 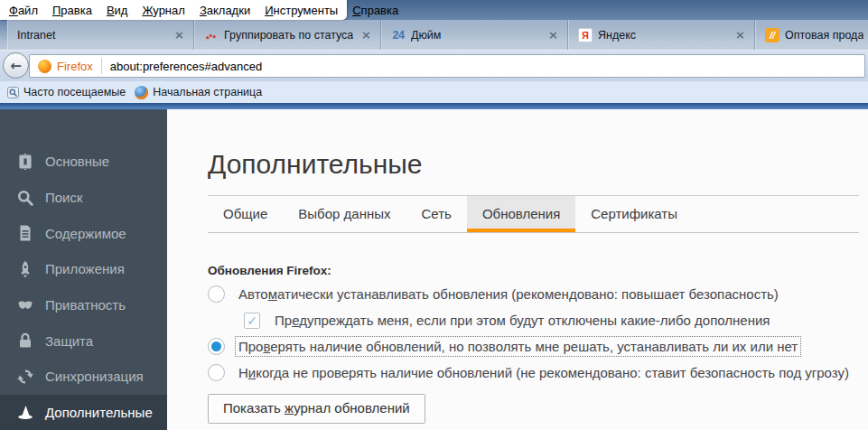 What do you see at coordinates (475, 35) in the screenshot?
I see `tab-title: Дюйм` at bounding box center [475, 35].